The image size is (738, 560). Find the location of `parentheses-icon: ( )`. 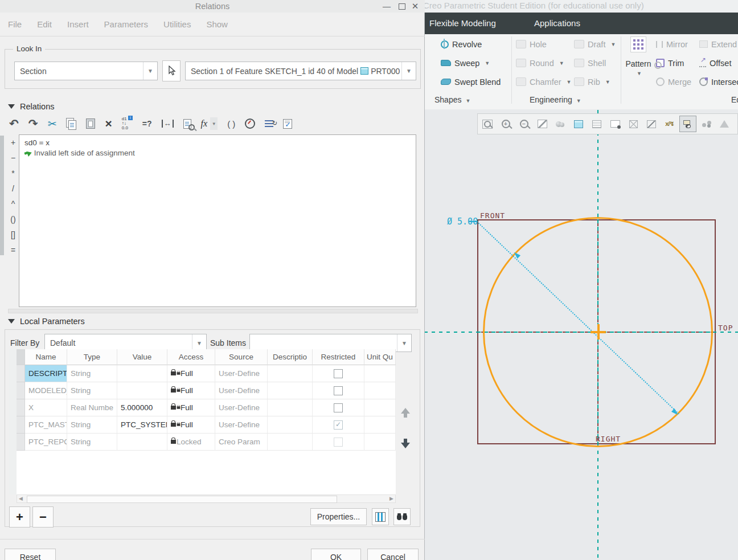

parentheses-icon: ( ) is located at coordinates (231, 124).